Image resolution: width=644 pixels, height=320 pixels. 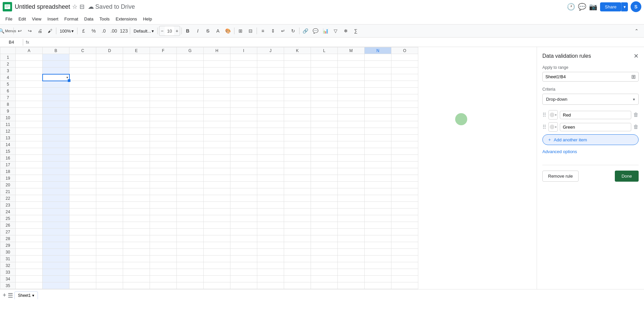 I want to click on cell-C7, so click(x=83, y=98).